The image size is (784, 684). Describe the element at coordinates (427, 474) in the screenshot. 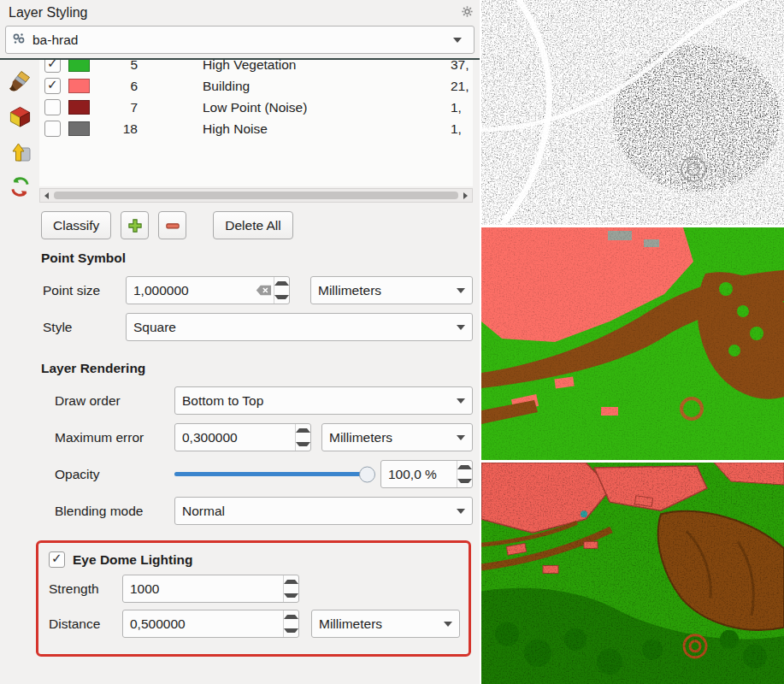

I see `opacity-input: 100,0 %` at that location.